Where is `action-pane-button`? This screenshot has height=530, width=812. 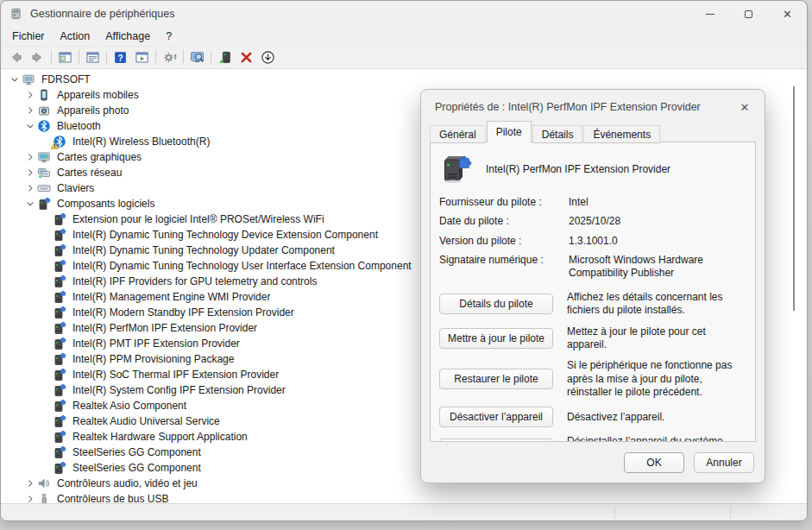
action-pane-button is located at coordinates (142, 58).